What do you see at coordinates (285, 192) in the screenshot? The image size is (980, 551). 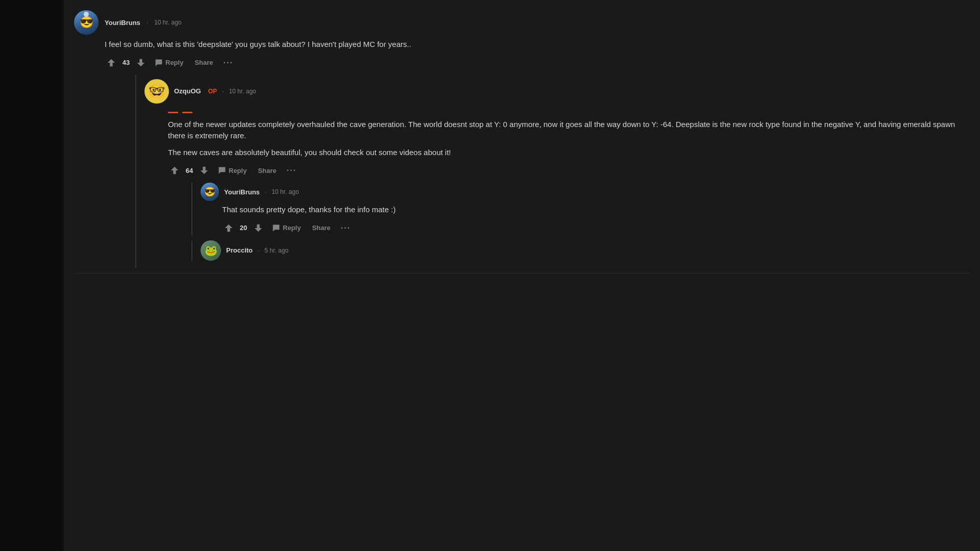 I see `timestamp-youribruns-sm: 10 hr. ago` at bounding box center [285, 192].